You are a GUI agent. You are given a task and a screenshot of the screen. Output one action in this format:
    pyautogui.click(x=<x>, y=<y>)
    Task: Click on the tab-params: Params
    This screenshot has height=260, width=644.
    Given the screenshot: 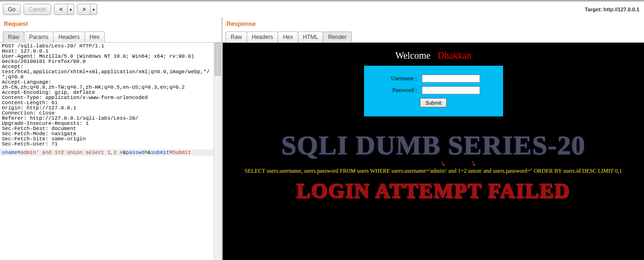 What is the action you would take?
    pyautogui.click(x=39, y=37)
    